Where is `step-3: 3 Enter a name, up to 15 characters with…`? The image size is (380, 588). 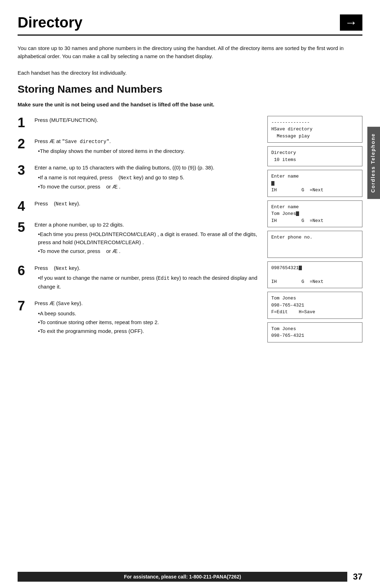
step-3: 3 Enter a name, up to 15 characters with… is located at coordinates (139, 178).